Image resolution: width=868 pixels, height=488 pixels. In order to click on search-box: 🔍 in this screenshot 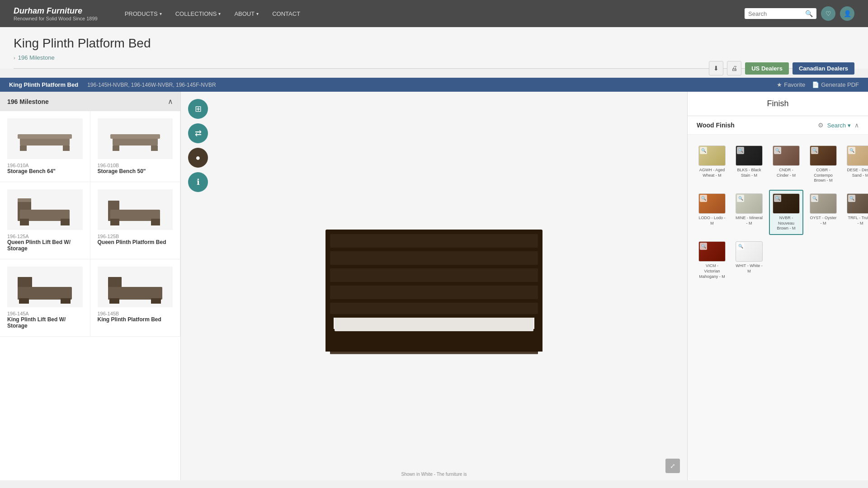, I will do `click(780, 14)`.